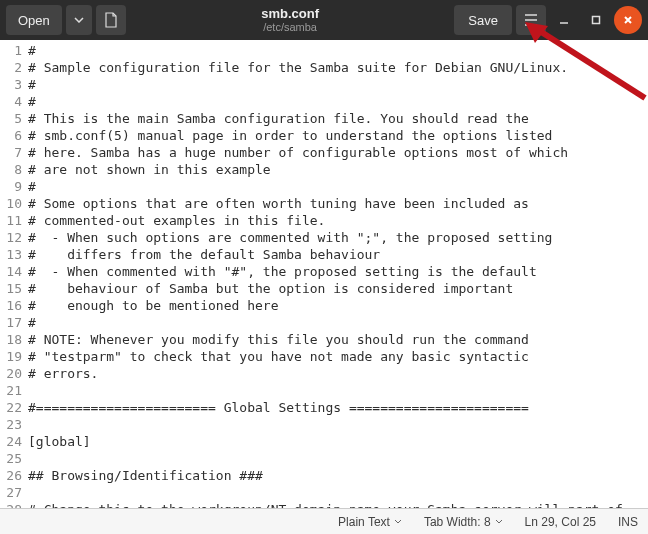  Describe the element at coordinates (483, 20) in the screenshot. I see `save-button: Save` at that location.